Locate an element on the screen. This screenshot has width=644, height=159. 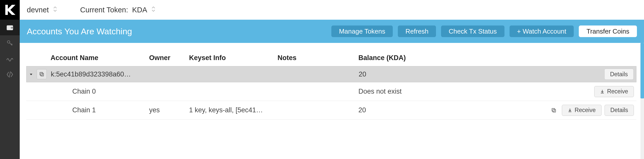
watch-account-button: + Watch Account is located at coordinates (542, 31).